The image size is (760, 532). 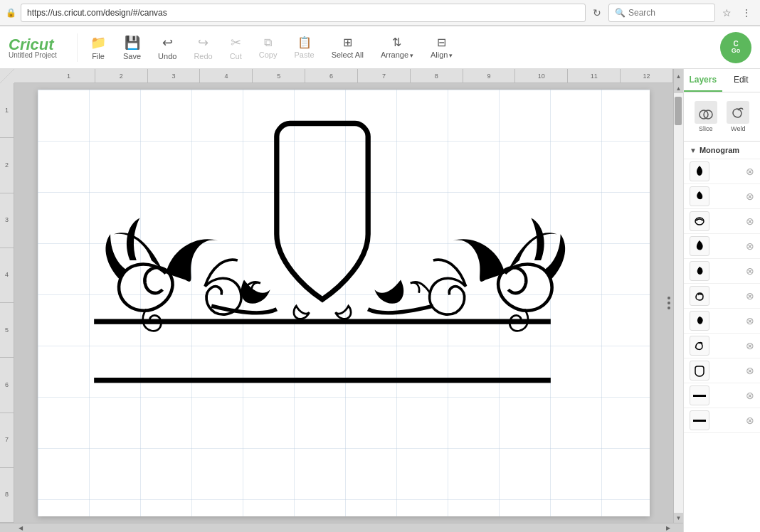 What do you see at coordinates (722, 81) in the screenshot?
I see `panel-tabs: Layers Edit` at bounding box center [722, 81].